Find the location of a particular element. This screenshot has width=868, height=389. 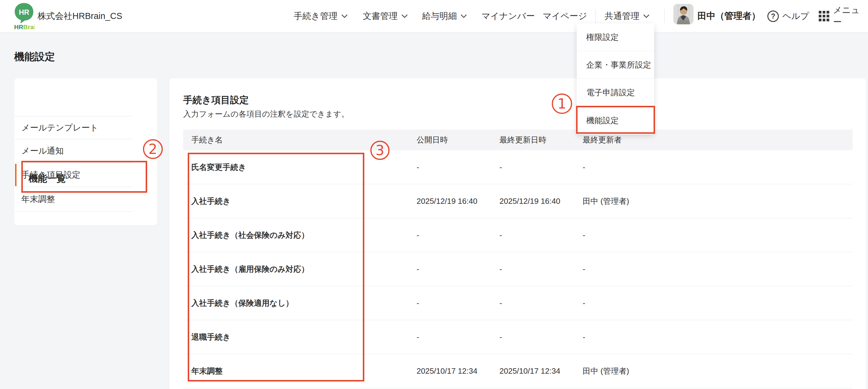

nav-item-label: マイページ is located at coordinates (565, 16).